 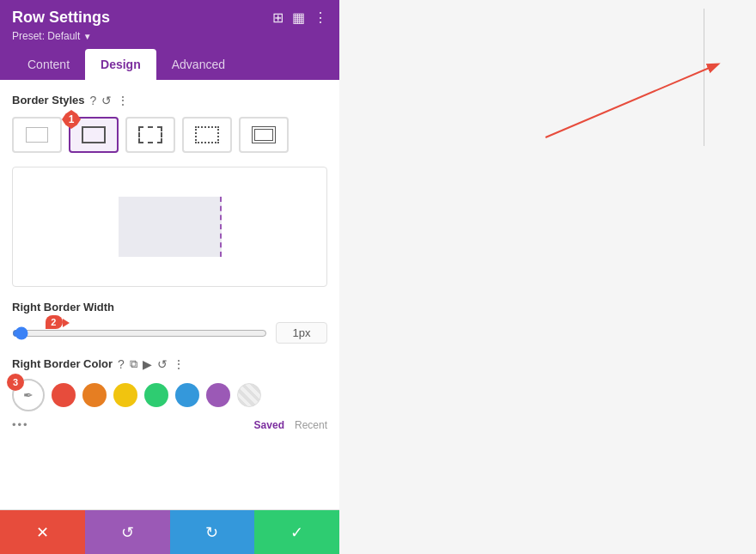 What do you see at coordinates (43, 533) in the screenshot?
I see `cancel-icon: ✕` at bounding box center [43, 533].